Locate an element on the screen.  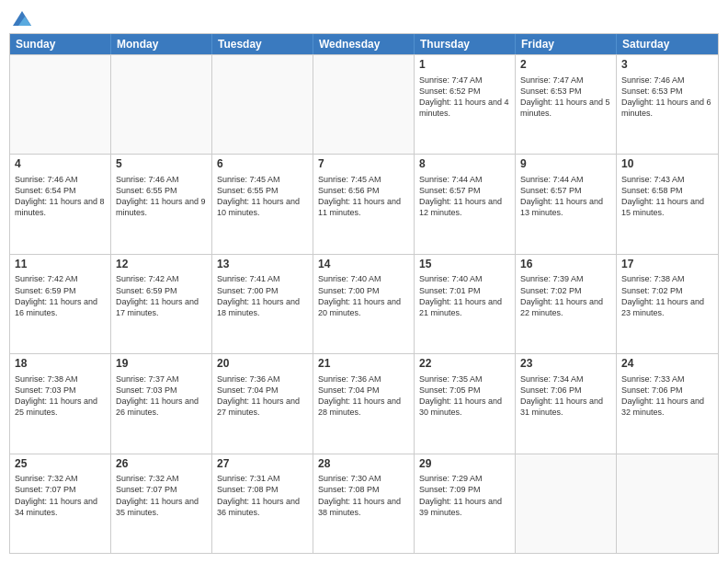
weekday-header-saturday: Saturday is located at coordinates (667, 44).